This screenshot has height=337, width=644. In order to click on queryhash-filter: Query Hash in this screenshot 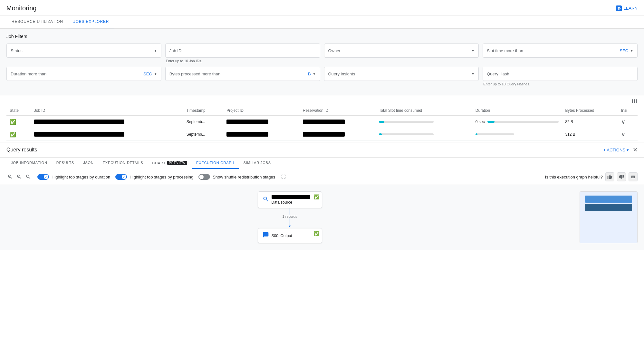, I will do `click(560, 74)`.